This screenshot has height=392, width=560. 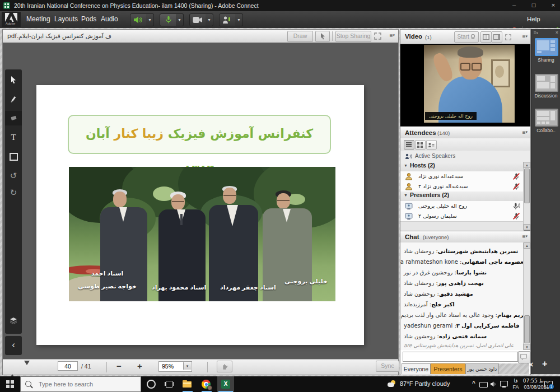 I want to click on menu-layouts: Layouts, so click(x=66, y=19).